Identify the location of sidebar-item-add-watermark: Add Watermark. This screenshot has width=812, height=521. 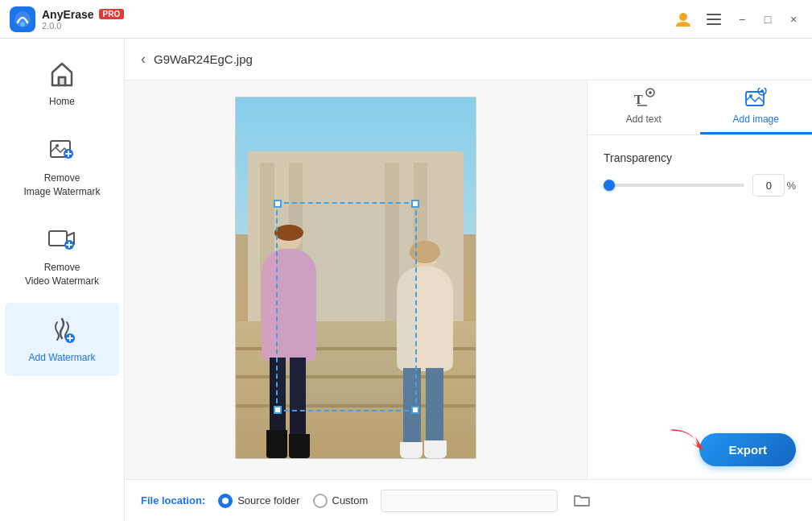
(62, 340).